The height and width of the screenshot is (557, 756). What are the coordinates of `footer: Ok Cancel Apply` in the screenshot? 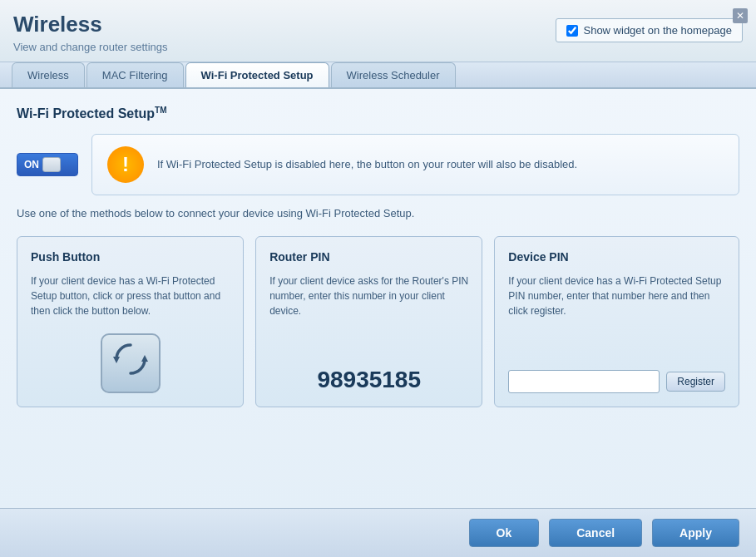 It's located at (378, 532).